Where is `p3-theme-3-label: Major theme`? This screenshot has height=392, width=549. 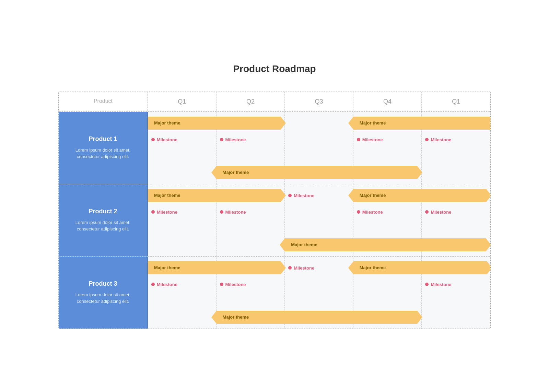 p3-theme-3-label: Major theme is located at coordinates (373, 268).